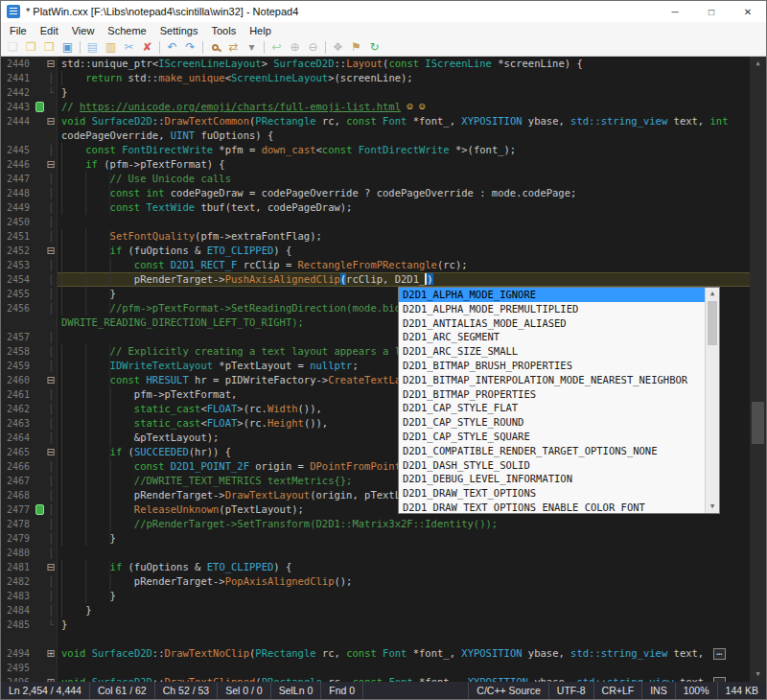 The height and width of the screenshot is (700, 767). I want to click on menu-item-view: View, so click(83, 31).